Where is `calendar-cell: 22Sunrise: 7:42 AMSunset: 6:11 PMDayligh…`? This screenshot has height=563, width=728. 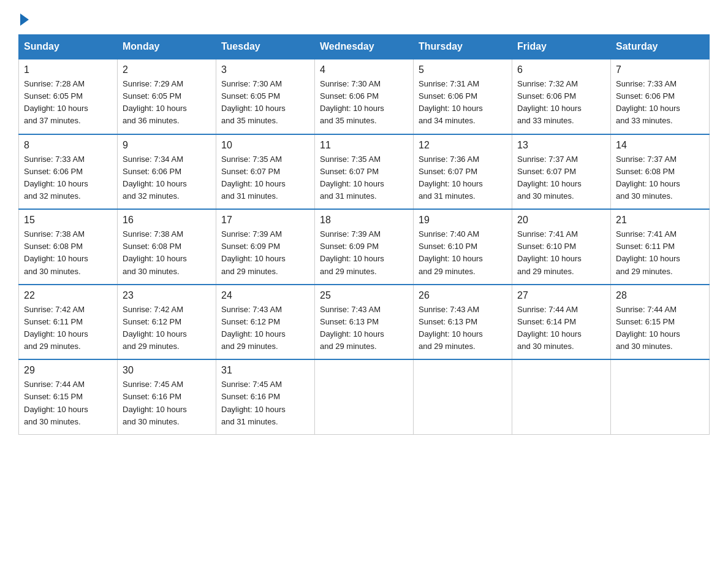
calendar-cell: 22Sunrise: 7:42 AMSunset: 6:11 PMDayligh… is located at coordinates (69, 323).